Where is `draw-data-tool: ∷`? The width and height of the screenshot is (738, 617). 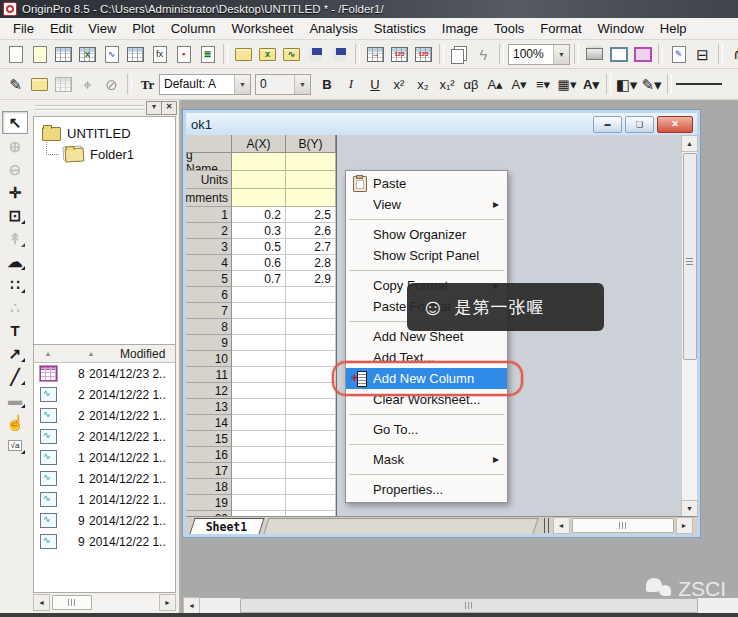 draw-data-tool: ∷ is located at coordinates (15, 284).